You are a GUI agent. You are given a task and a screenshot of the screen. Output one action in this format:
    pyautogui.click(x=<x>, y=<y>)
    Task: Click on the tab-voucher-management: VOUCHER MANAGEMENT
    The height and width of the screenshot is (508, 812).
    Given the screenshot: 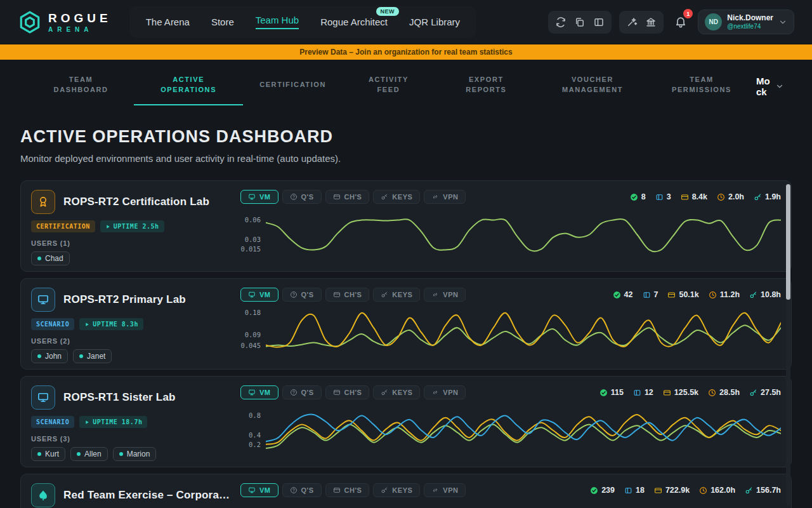 What is the action you would take?
    pyautogui.click(x=593, y=86)
    